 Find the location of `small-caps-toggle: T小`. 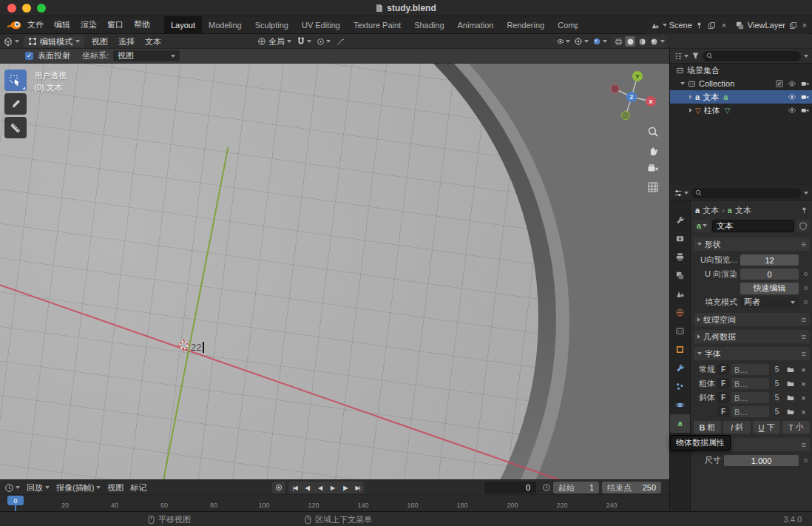

small-caps-toggle: T小 is located at coordinates (796, 428).